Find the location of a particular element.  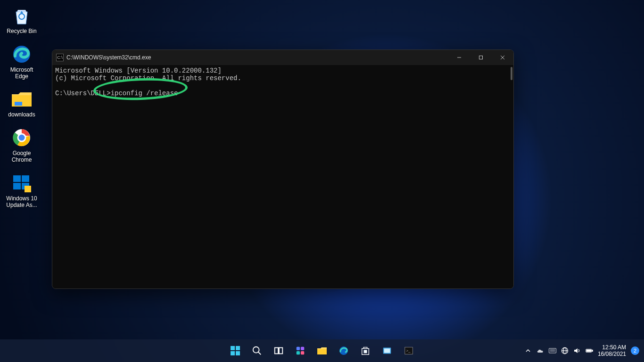

cmd-output-line: Microsoft Windows [Version 10.0.22000.13… is located at coordinates (139, 71).